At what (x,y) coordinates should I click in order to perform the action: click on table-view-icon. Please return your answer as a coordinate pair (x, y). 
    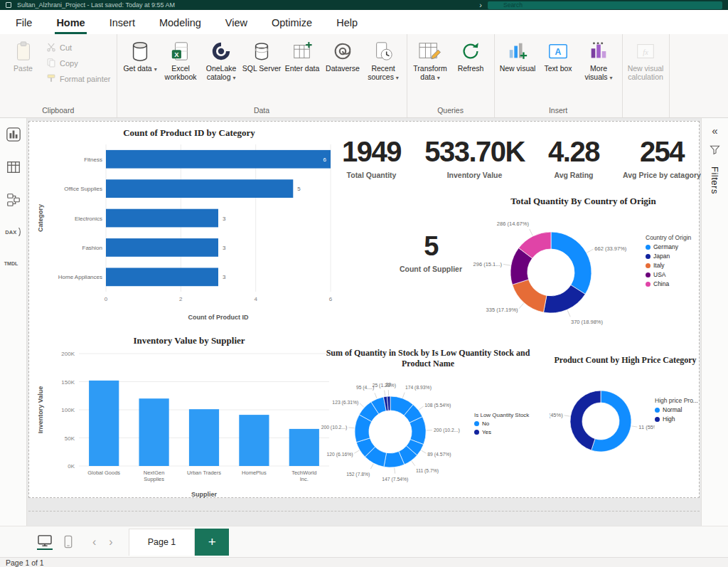
    Looking at the image, I should click on (14, 169).